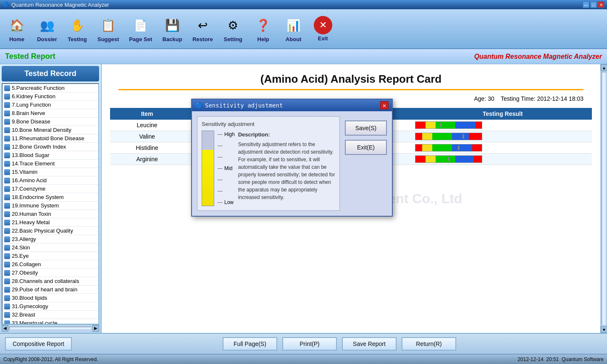 This screenshot has height=364, width=607. I want to click on toolbar-about: 📊 About, so click(294, 29).